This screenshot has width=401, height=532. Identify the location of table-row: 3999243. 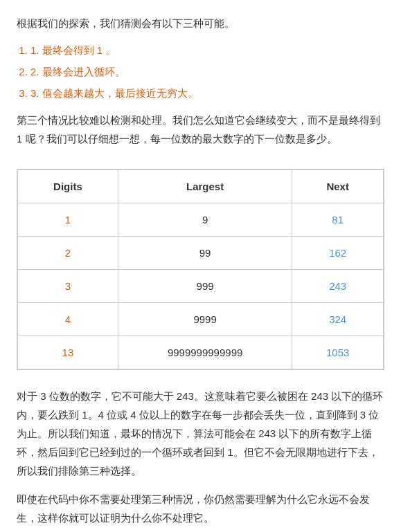
(201, 286).